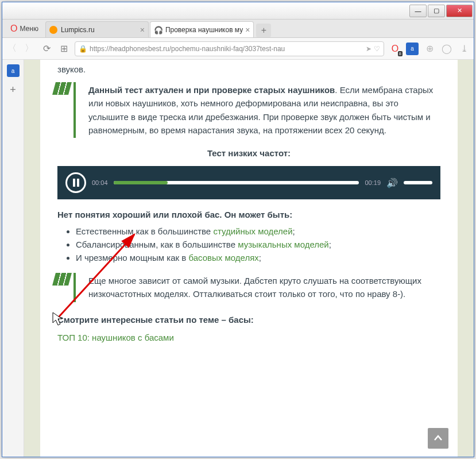 Image resolution: width=476 pixels, height=459 pixels. I want to click on list-item: Сбалансированным, как в большинстве музы…, so click(258, 245).